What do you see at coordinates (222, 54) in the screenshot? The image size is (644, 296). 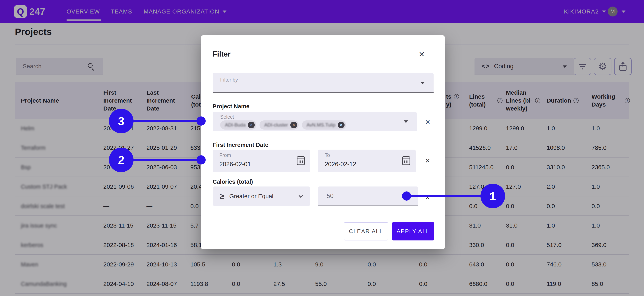 I see `modal-title: Filter` at bounding box center [222, 54].